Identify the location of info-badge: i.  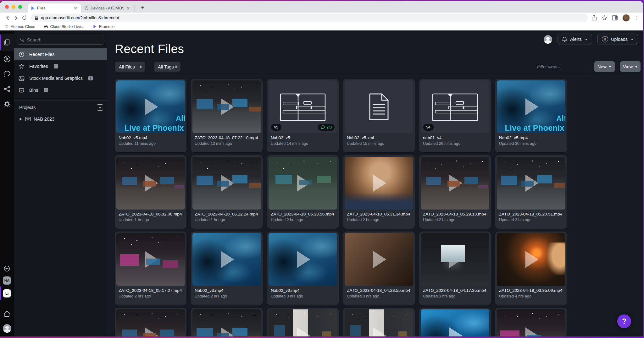
(56, 66).